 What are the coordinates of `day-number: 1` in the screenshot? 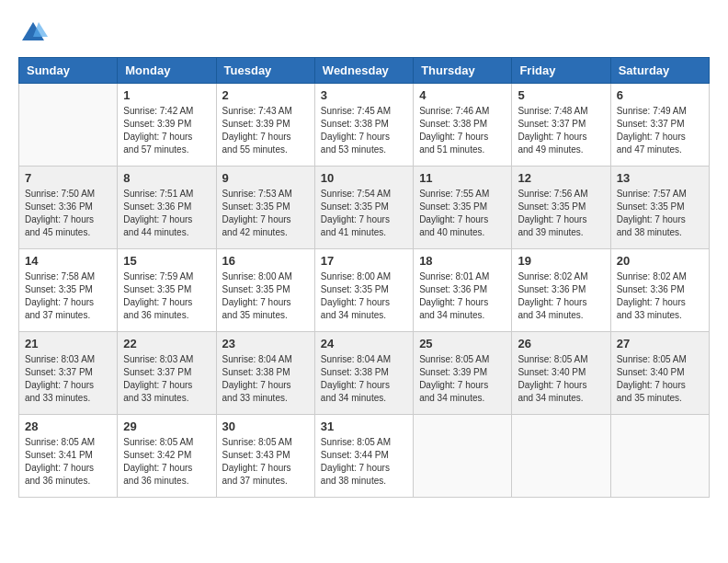 It's located at (166, 96).